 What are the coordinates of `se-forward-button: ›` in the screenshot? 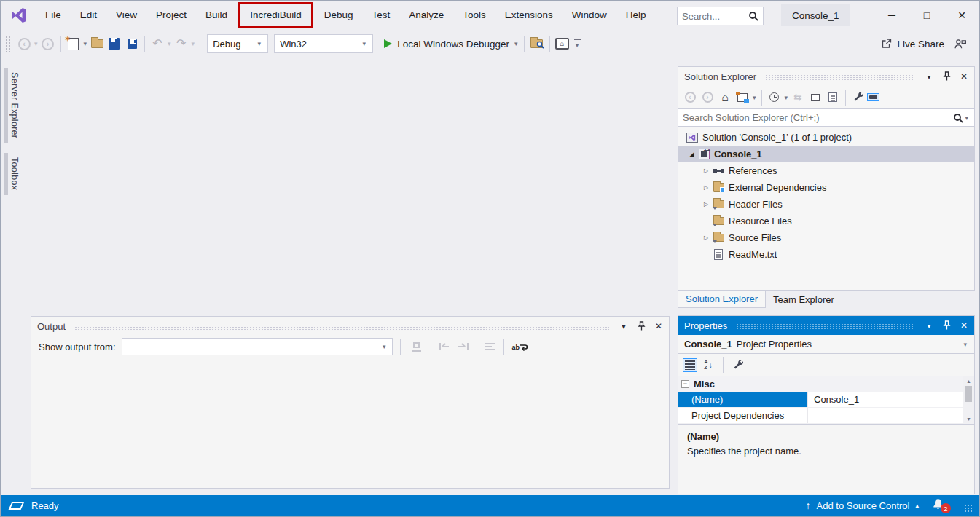 It's located at (707, 98).